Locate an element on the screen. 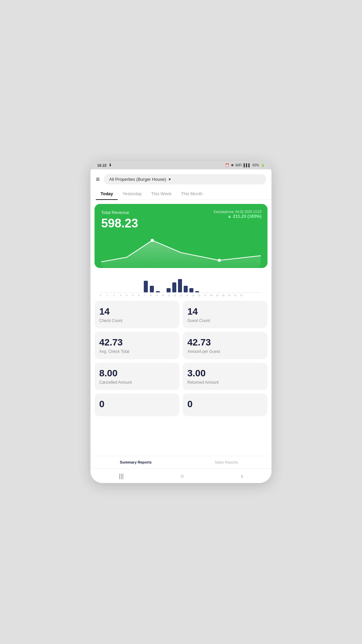 The height and width of the screenshot is (644, 362). recent-apps-button: ||| is located at coordinates (121, 476).